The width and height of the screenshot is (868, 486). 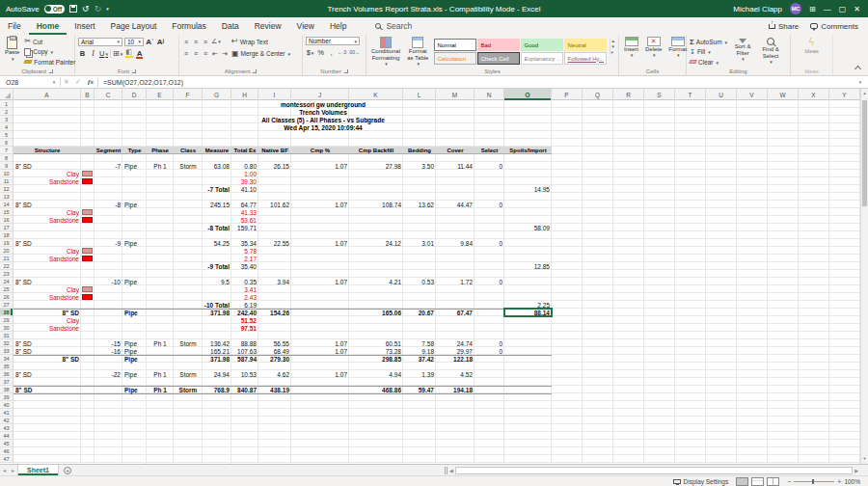 What do you see at coordinates (47, 220) in the screenshot?
I see `cell-A16: Sandstone` at bounding box center [47, 220].